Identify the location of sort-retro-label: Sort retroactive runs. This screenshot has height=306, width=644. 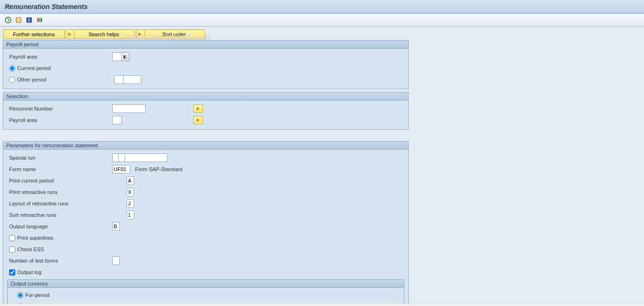
(67, 215).